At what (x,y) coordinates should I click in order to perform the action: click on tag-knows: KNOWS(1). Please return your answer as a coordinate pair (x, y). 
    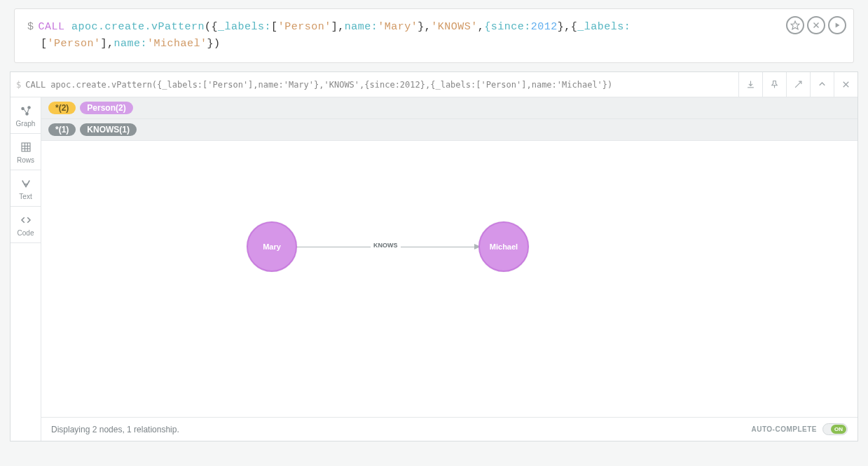
    Looking at the image, I should click on (108, 130).